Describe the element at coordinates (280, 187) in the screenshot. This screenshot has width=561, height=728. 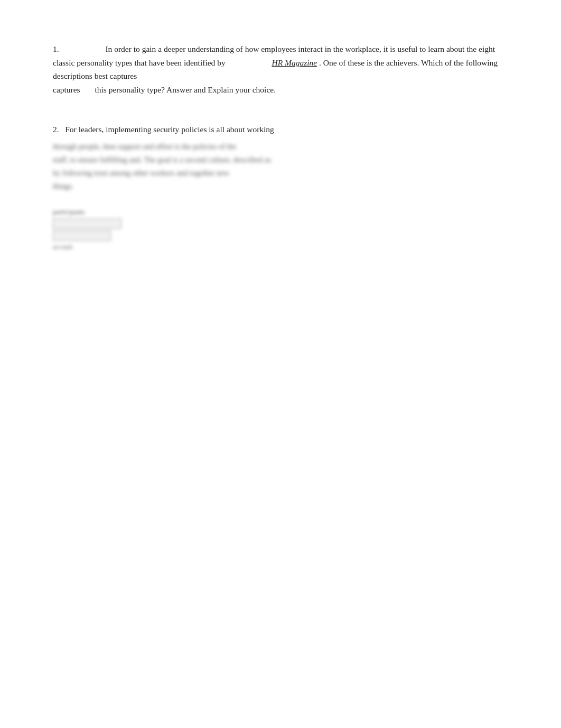
I see `question-2-block: 2. For leaders, implementing security po…` at that location.